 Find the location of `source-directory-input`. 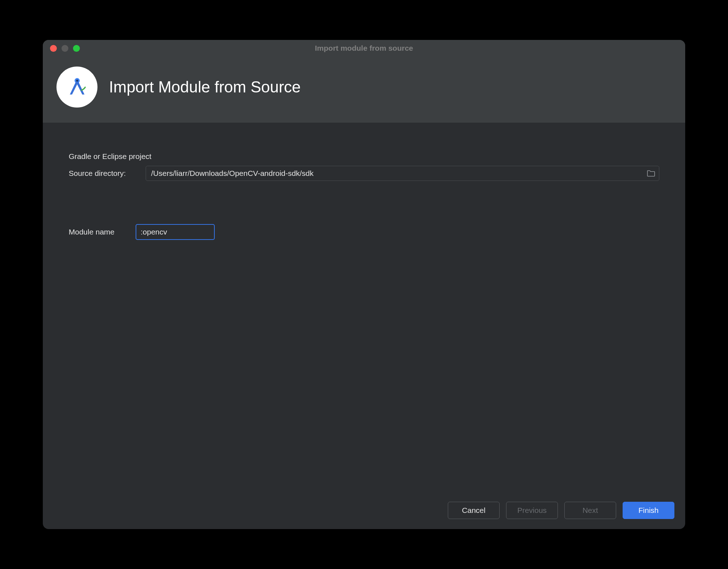

source-directory-input is located at coordinates (402, 173).